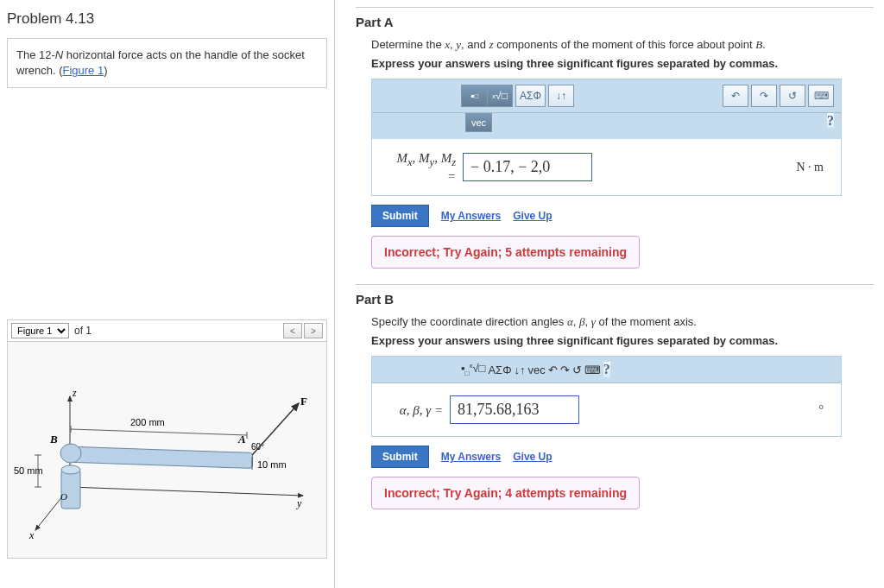 The height and width of the screenshot is (588, 884). What do you see at coordinates (167, 17) in the screenshot?
I see `problem-title: Problem 4.13` at bounding box center [167, 17].